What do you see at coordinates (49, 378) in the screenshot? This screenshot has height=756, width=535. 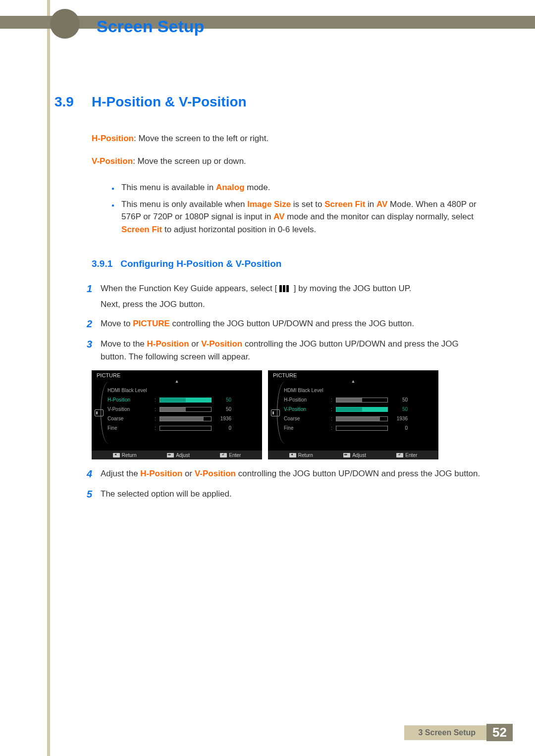 I see `left-accent-bar` at bounding box center [49, 378].